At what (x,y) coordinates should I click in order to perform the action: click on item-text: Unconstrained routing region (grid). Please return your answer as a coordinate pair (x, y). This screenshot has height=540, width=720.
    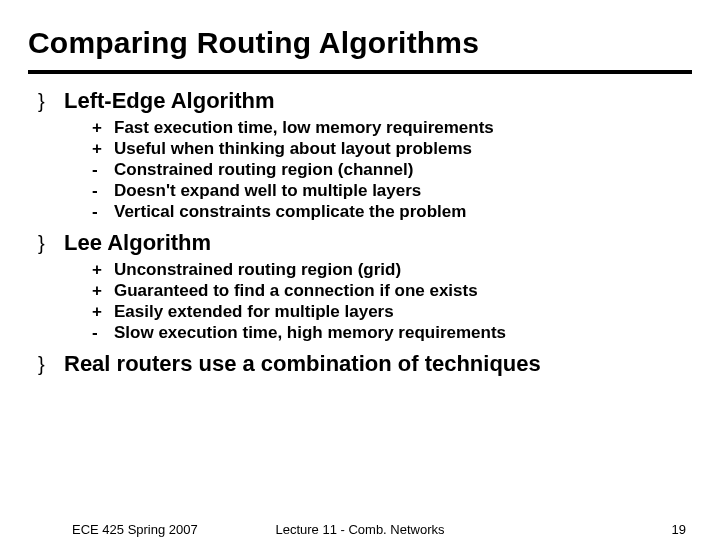
    Looking at the image, I should click on (258, 270).